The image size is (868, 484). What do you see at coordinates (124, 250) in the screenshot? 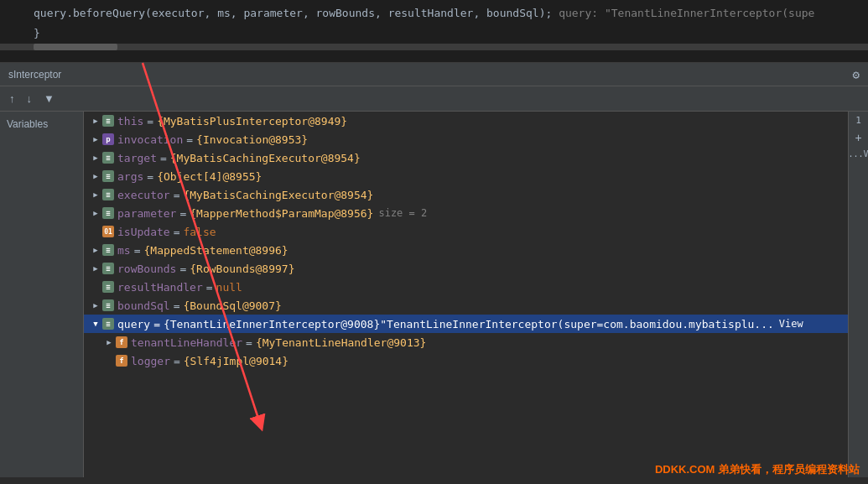
I see `var-name: ms` at bounding box center [124, 250].